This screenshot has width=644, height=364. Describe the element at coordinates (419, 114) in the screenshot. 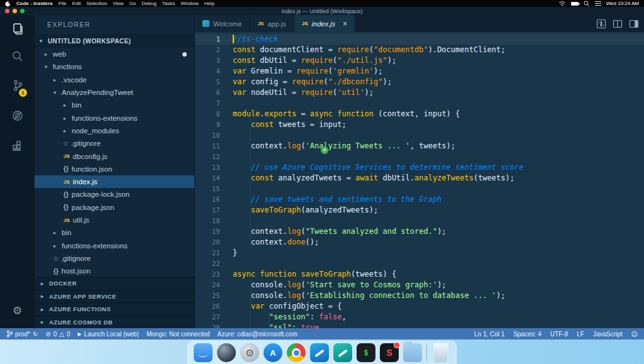

I see `code-line: 8module.exports = async function (contex…` at that location.